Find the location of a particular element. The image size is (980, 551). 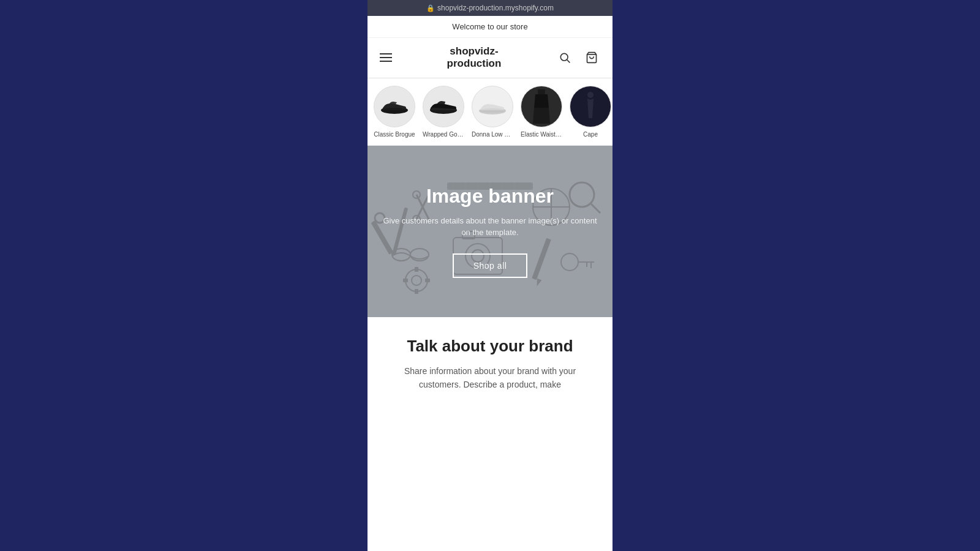

banner-subtitle: Give customers details about the banner … is located at coordinates (490, 227).